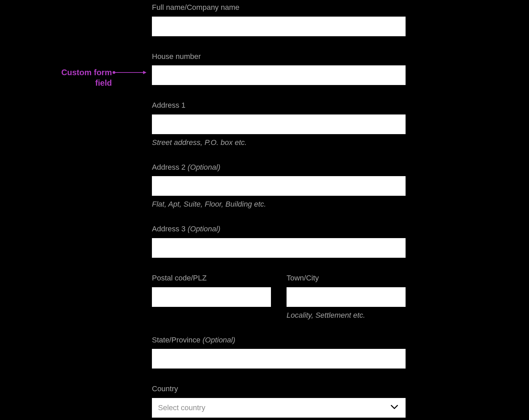 This screenshot has width=529, height=420. Describe the element at coordinates (279, 408) in the screenshot. I see `select-country: Select country` at that location.